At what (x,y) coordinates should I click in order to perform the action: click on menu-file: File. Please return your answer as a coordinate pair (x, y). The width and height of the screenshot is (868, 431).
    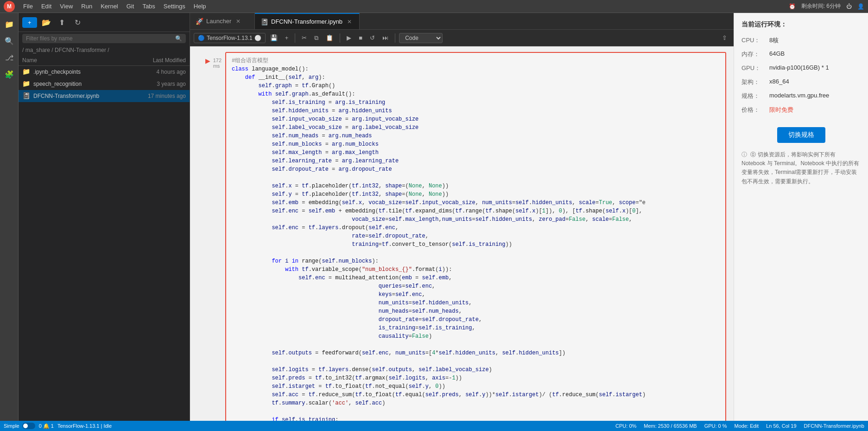
    Looking at the image, I should click on (28, 6).